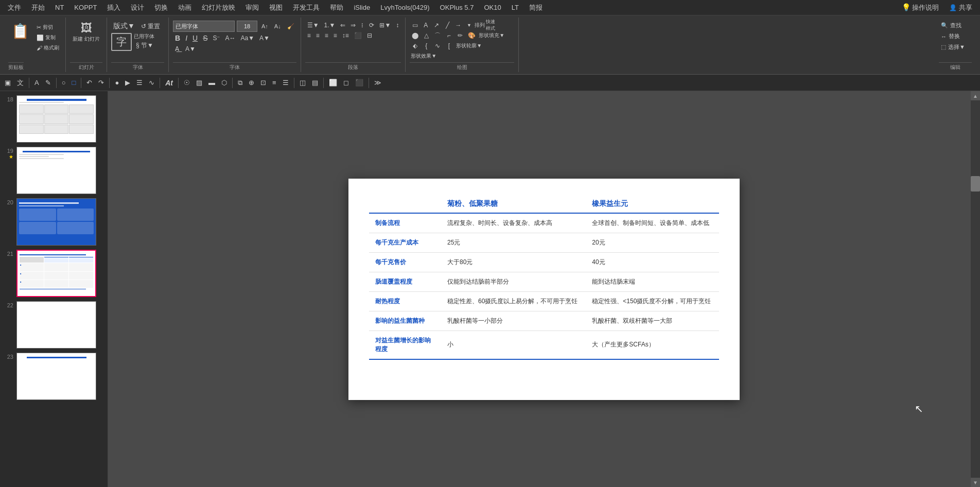  What do you see at coordinates (212, 82) in the screenshot?
I see `tb2-line: ▬` at bounding box center [212, 82].